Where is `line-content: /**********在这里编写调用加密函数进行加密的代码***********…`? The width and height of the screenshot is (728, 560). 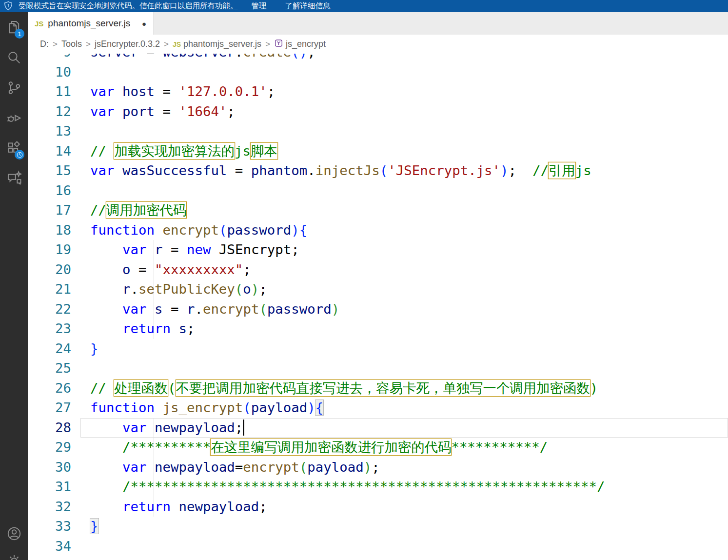 line-content: /**********在这里编写调用加密函数进行加密的代码***********… is located at coordinates (409, 448).